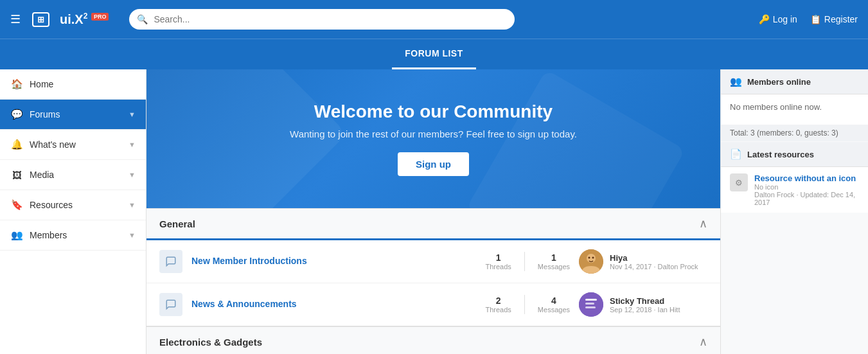  What do you see at coordinates (73, 145) in the screenshot?
I see `sidebar-item-whats-new: 🔔 What's new ▼` at bounding box center [73, 145].